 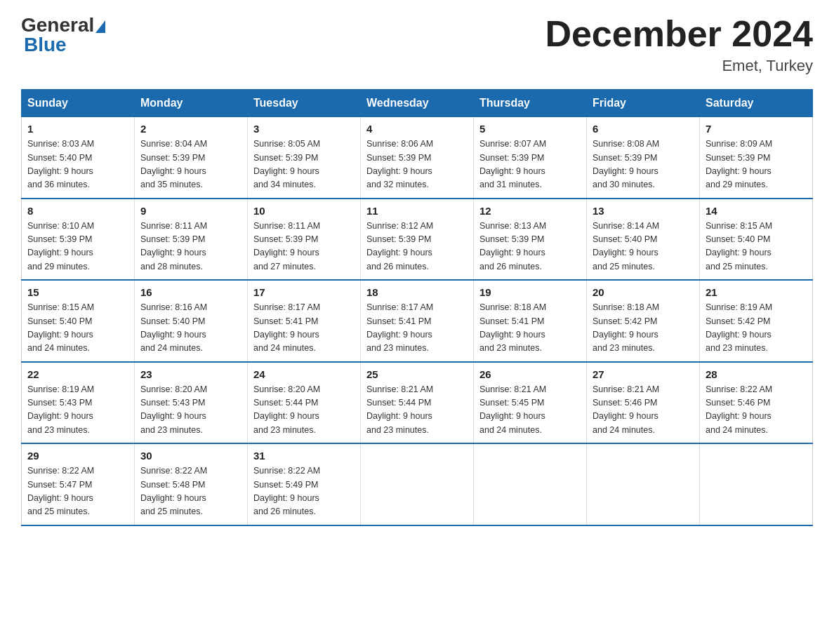 I want to click on day-cell: 17Sunrise: 8:17 AM Sunset: 5:41 PM Dayli…, so click(x=305, y=321).